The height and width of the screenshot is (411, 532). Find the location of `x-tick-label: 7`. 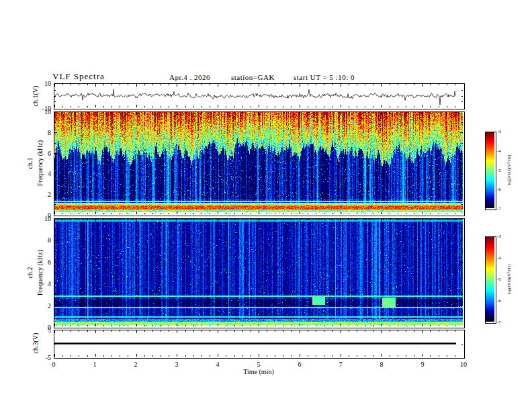

x-tick-label: 7 is located at coordinates (341, 364).